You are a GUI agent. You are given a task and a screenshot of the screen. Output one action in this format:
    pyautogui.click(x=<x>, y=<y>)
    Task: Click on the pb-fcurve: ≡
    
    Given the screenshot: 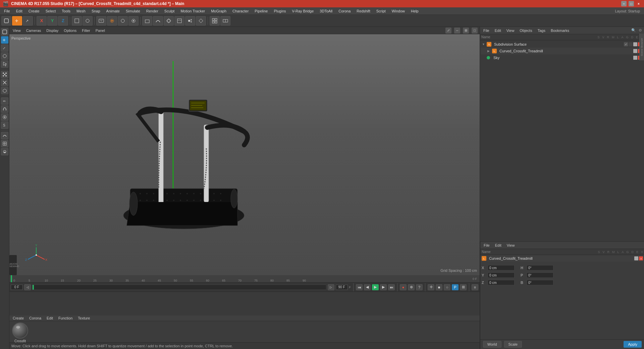 What is the action you would take?
    pyautogui.click(x=475, y=287)
    